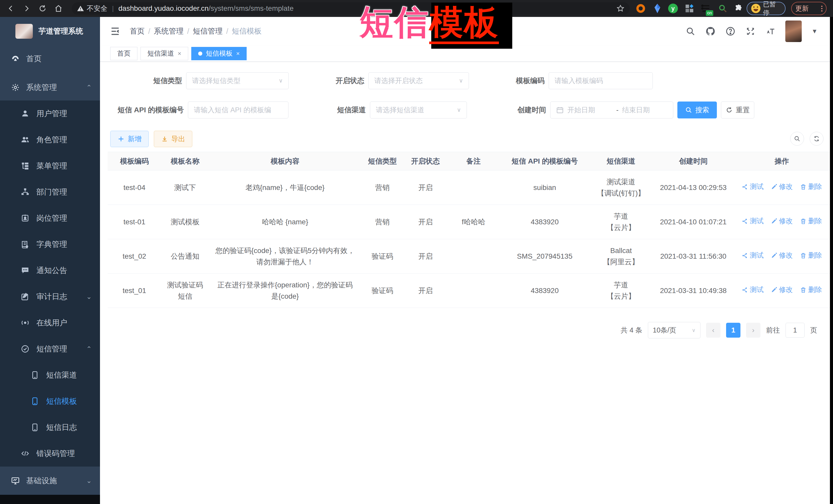  What do you see at coordinates (689, 8) in the screenshot?
I see `extension-icon-grid` at bounding box center [689, 8].